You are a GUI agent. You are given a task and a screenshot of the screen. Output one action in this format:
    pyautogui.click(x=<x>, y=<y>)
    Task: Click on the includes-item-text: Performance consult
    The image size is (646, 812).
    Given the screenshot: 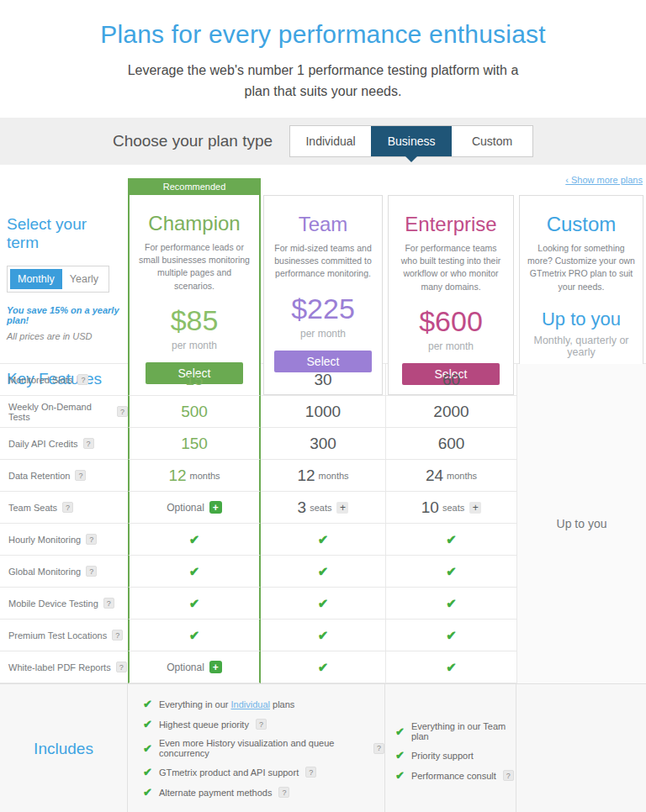 What is the action you would take?
    pyautogui.click(x=454, y=776)
    